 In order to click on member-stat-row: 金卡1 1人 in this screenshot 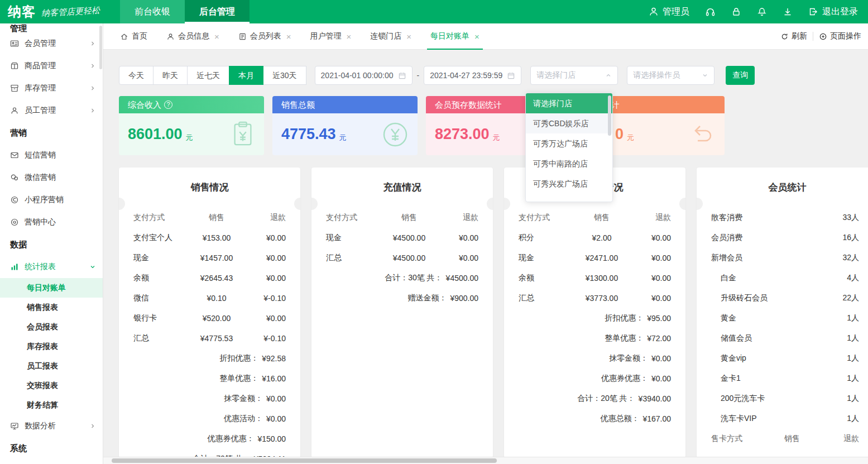, I will do `click(785, 379)`.